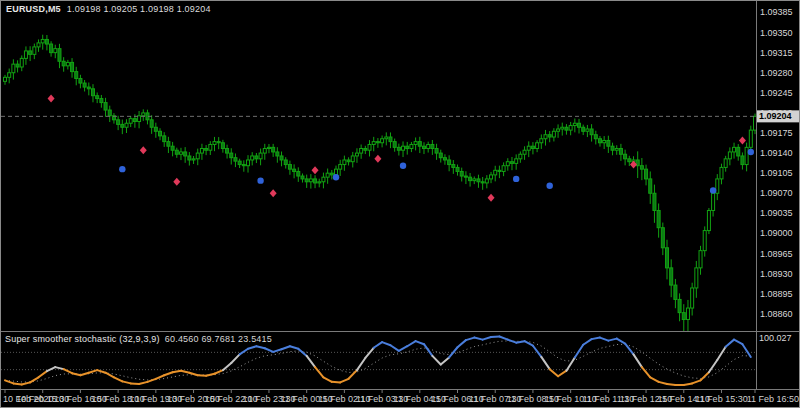 The width and height of the screenshot is (800, 408). Describe the element at coordinates (776, 12) in the screenshot. I see `svg-text: 1.09385` at that location.